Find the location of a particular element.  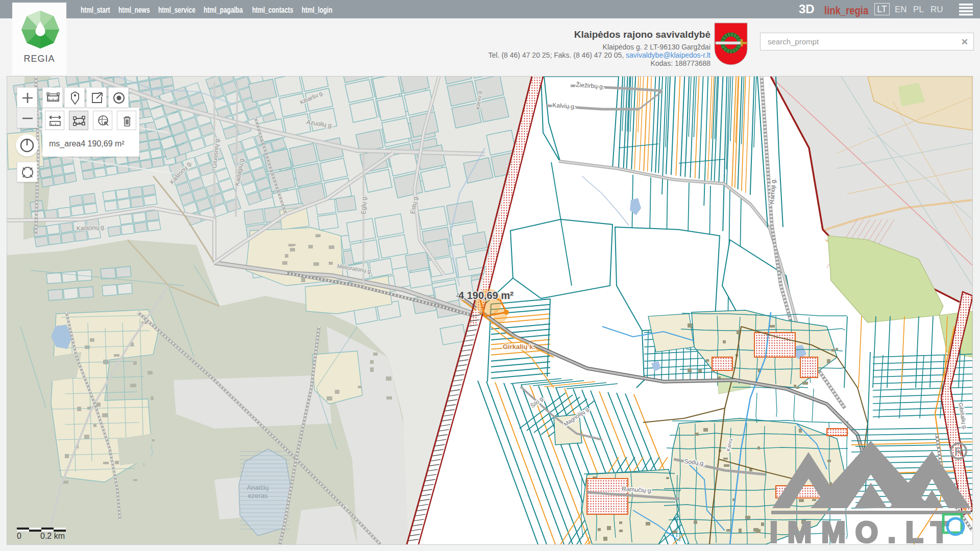

svg-text: Kaštonų g. is located at coordinates (91, 228).